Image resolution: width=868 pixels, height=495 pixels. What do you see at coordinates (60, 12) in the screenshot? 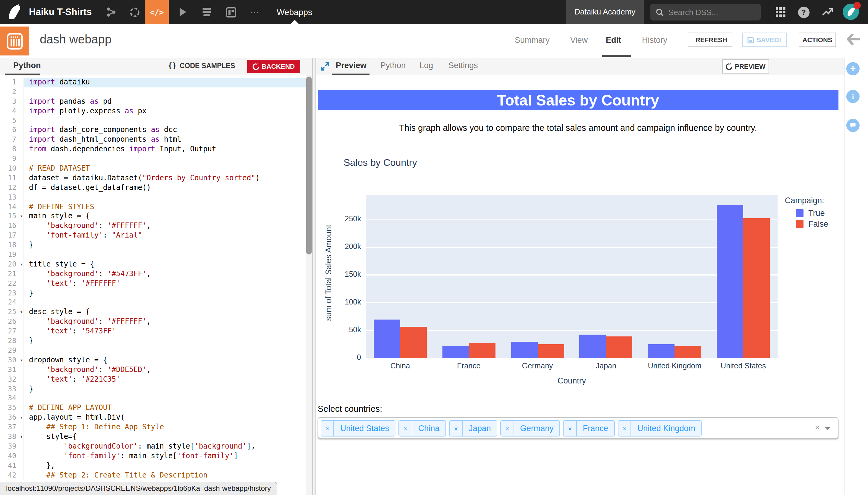
I see `project-title: Haiku T-Shirts` at bounding box center [60, 12].